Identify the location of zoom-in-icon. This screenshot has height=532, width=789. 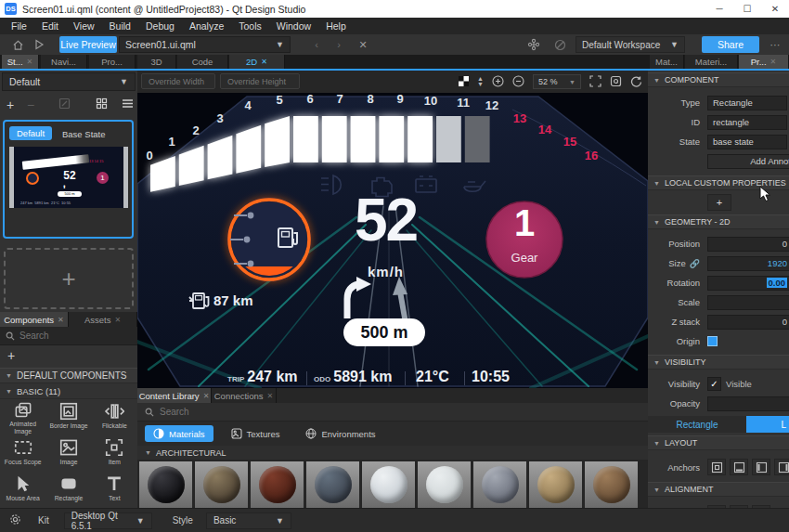
(498, 82).